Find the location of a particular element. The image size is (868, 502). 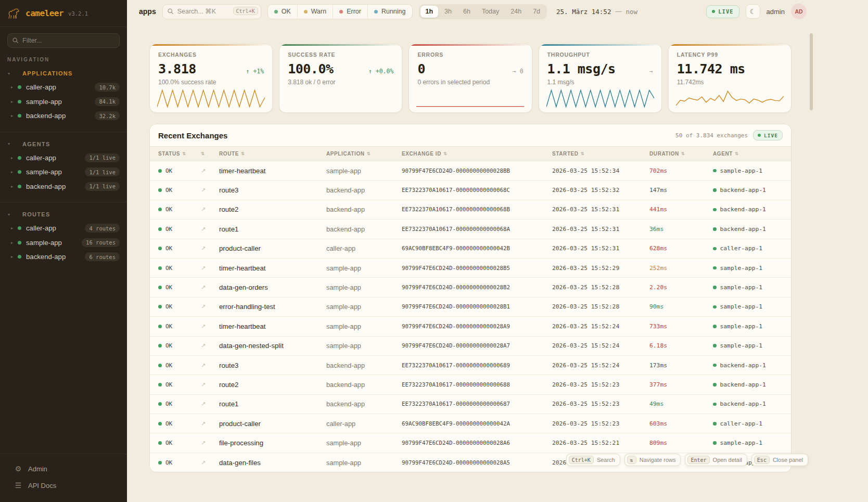

table-row: OK↗file-processingsample-app90799F47E6CD… is located at coordinates (470, 443).